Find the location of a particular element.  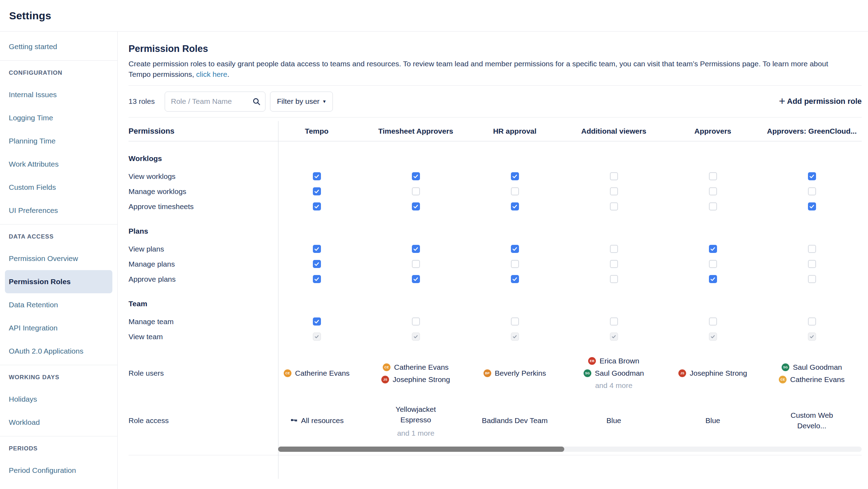

checkbox-view-worklogs-additional-viewers is located at coordinates (614, 176).